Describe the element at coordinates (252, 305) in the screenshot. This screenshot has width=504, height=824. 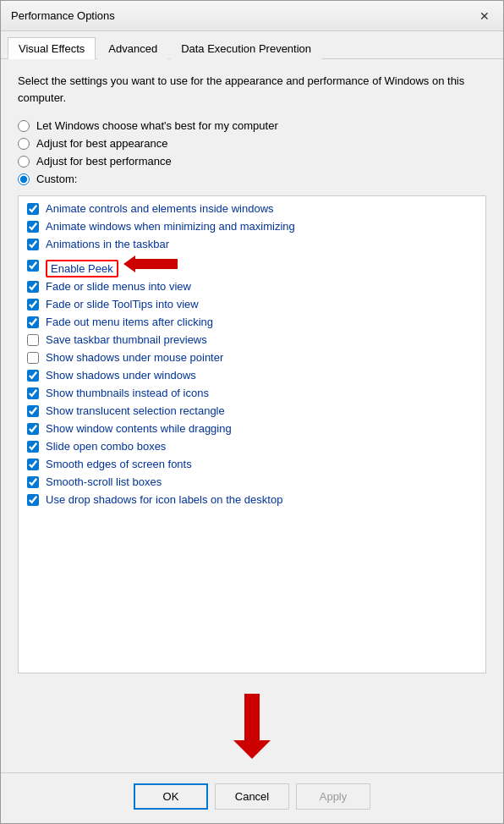
I see `checkbox-item: Fade or slide ToolTips into view` at that location.